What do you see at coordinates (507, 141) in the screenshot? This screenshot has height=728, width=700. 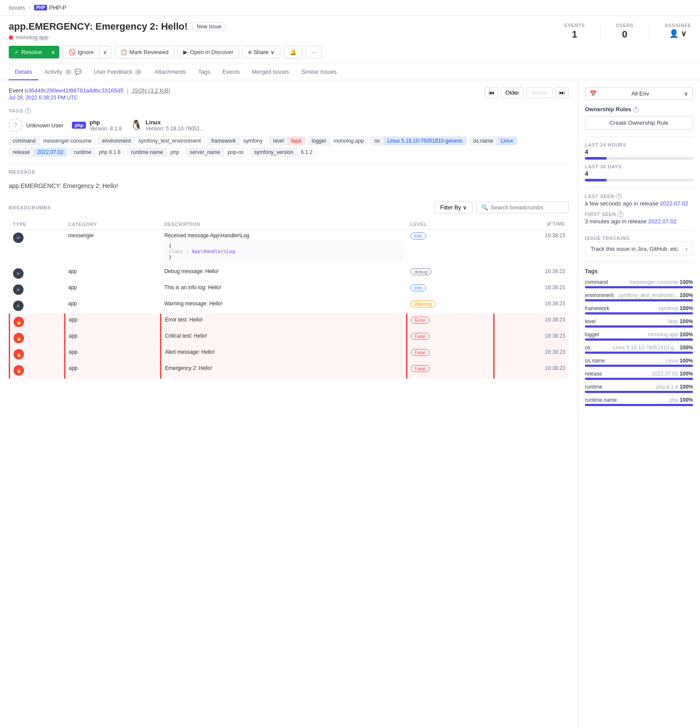 I see `tag-value: Linux` at bounding box center [507, 141].